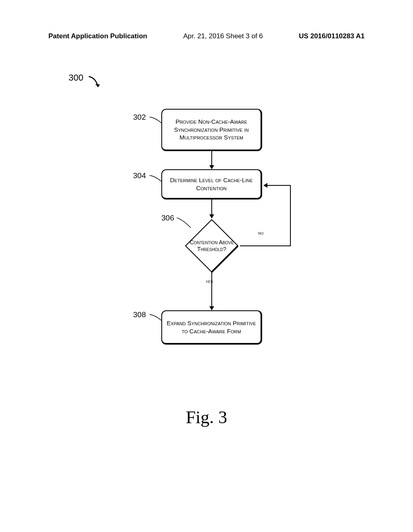 Image resolution: width=413 pixels, height=532 pixels. What do you see at coordinates (140, 176) in the screenshot?
I see `label-304: 304` at bounding box center [140, 176].